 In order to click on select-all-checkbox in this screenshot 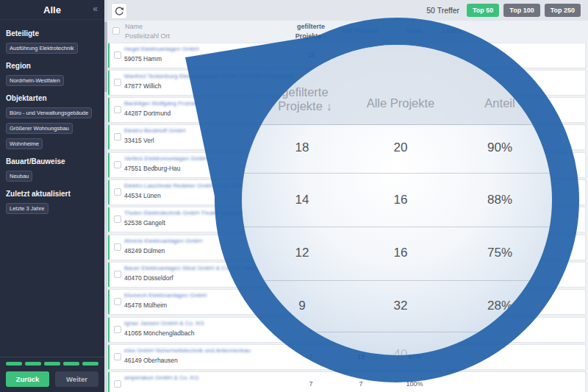, I will do `click(116, 31)`.